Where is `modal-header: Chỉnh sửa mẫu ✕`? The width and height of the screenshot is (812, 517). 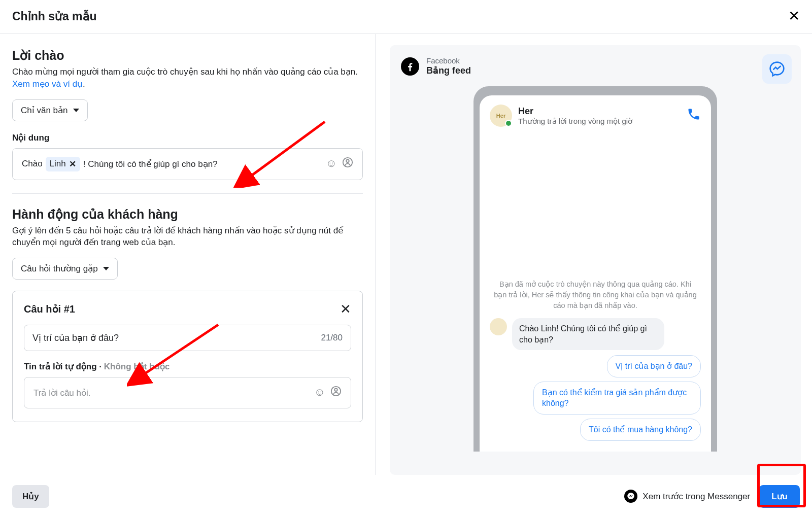
modal-header: Chỉnh sửa mẫu ✕ is located at coordinates (406, 17).